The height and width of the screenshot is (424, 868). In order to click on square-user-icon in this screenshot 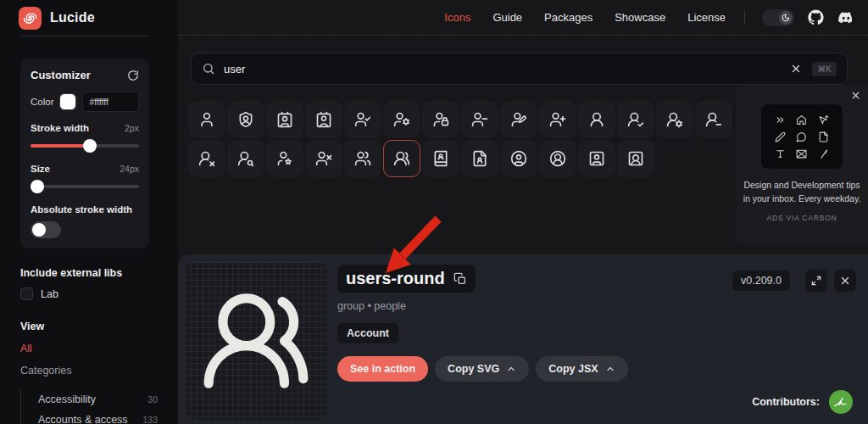, I will do `click(597, 159)`.